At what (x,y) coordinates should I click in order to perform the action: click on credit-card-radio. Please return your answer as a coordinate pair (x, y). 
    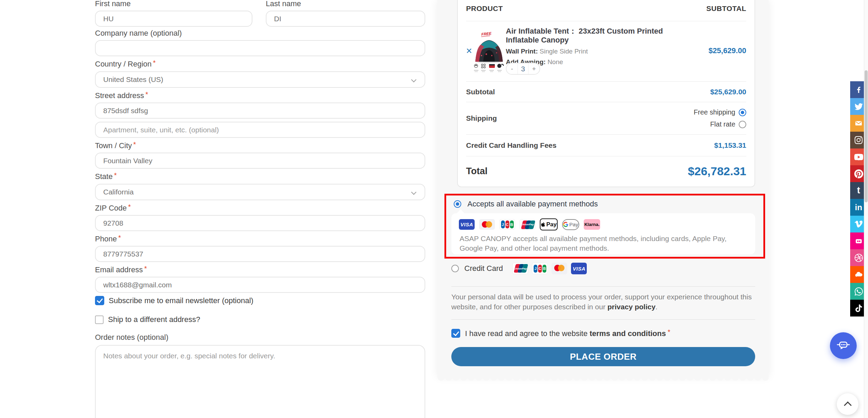
    Looking at the image, I should click on (455, 268).